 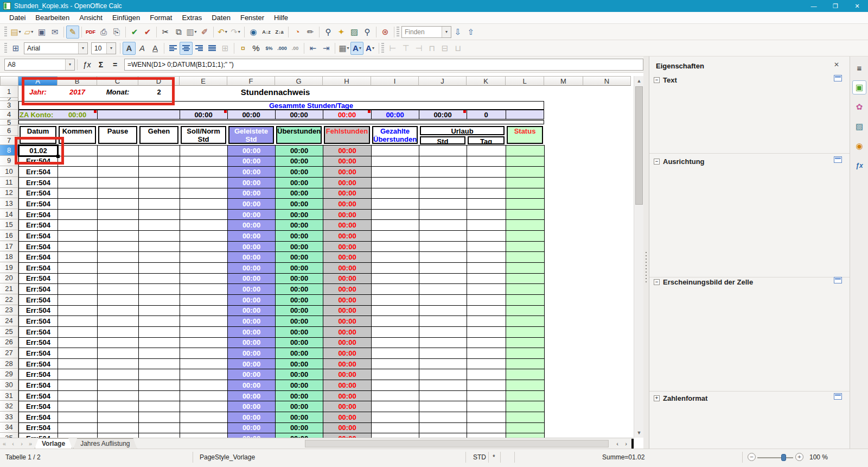 What do you see at coordinates (118, 406) in the screenshot?
I see `cell-C32` at bounding box center [118, 406].